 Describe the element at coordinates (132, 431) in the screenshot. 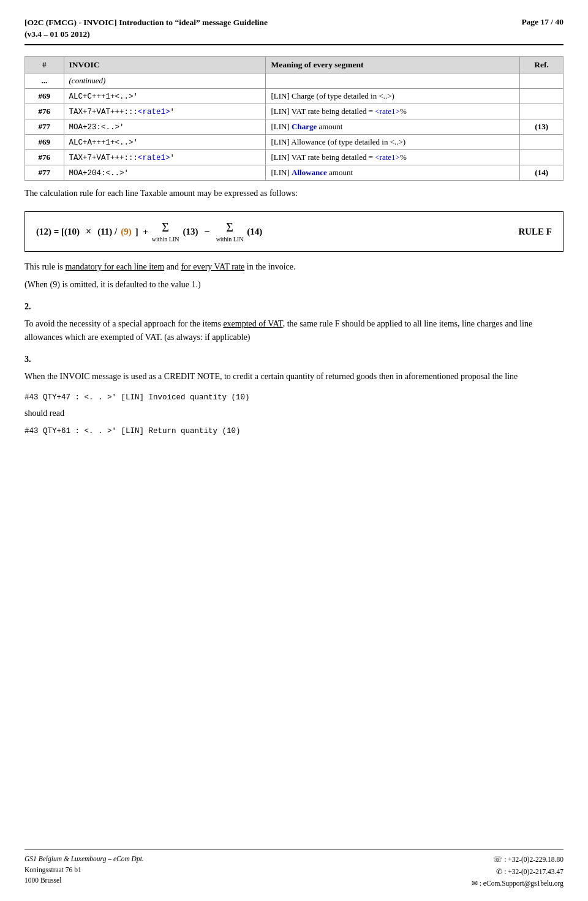

I see `code-line-2-text: #43 QTY+61 : <. . >' [LIN] Return quanti…` at that location.